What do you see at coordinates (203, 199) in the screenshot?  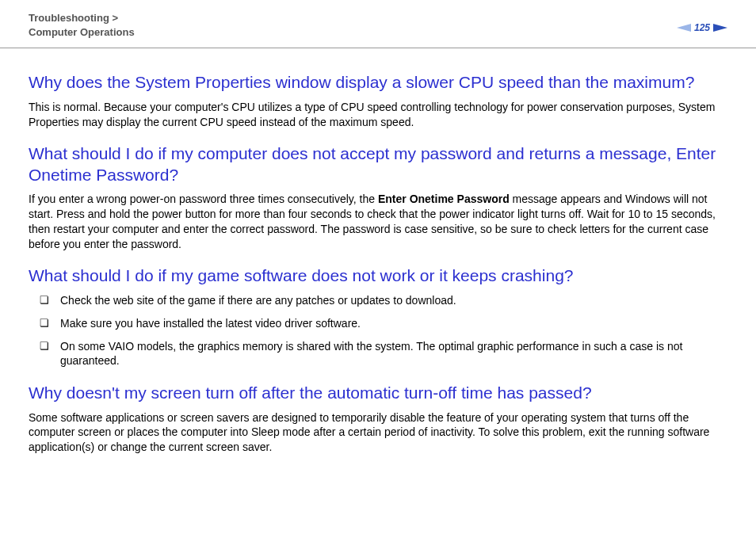 I see `answer-2-part-a: If you enter a wrong power-on password t…` at bounding box center [203, 199].